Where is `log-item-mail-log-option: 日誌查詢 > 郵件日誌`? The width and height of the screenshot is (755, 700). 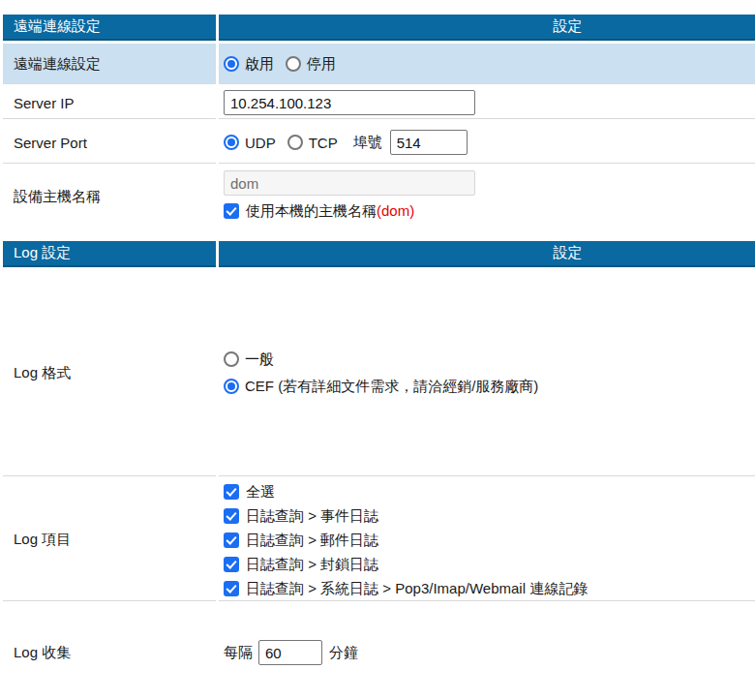 log-item-mail-log-option: 日誌查詢 > 郵件日誌 is located at coordinates (490, 540).